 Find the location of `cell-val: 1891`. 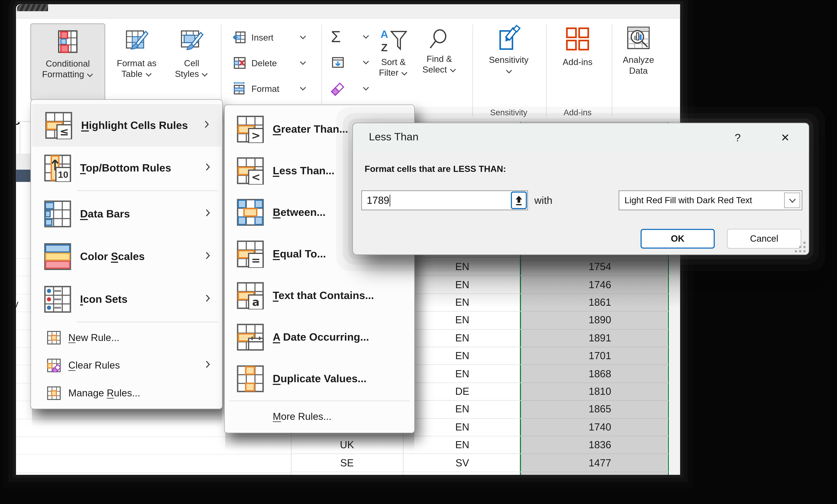

cell-val: 1891 is located at coordinates (595, 338).